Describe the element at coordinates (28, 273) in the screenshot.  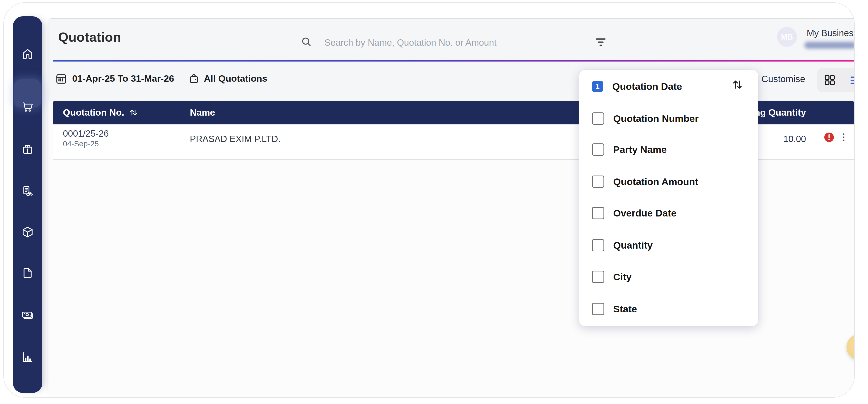
I see `document-icon` at that location.